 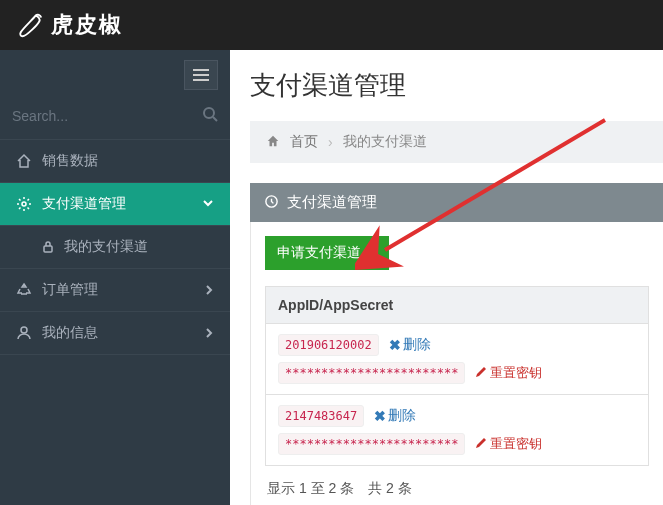 I want to click on table-row: 201906120002 ✖ 删除 **********************…, so click(x=457, y=360).